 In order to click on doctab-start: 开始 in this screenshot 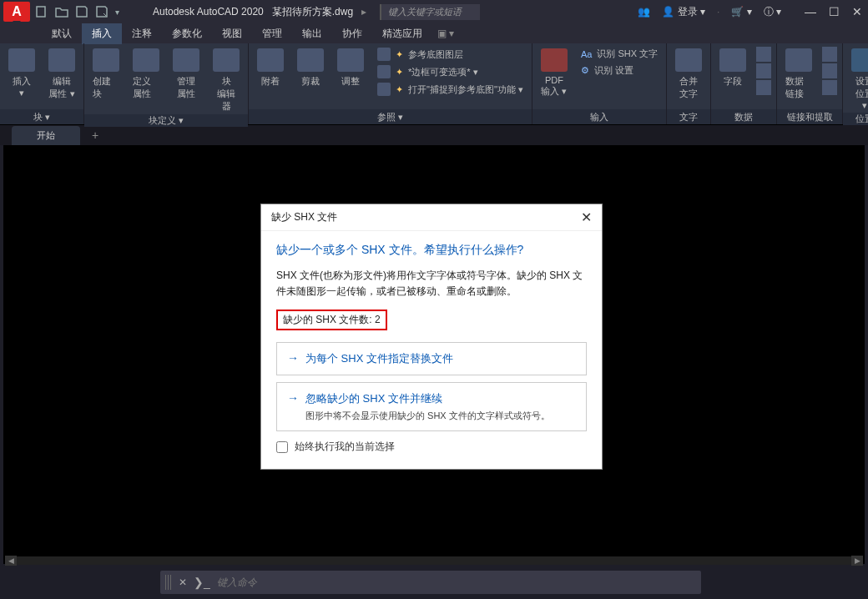, I will do `click(46, 135)`.